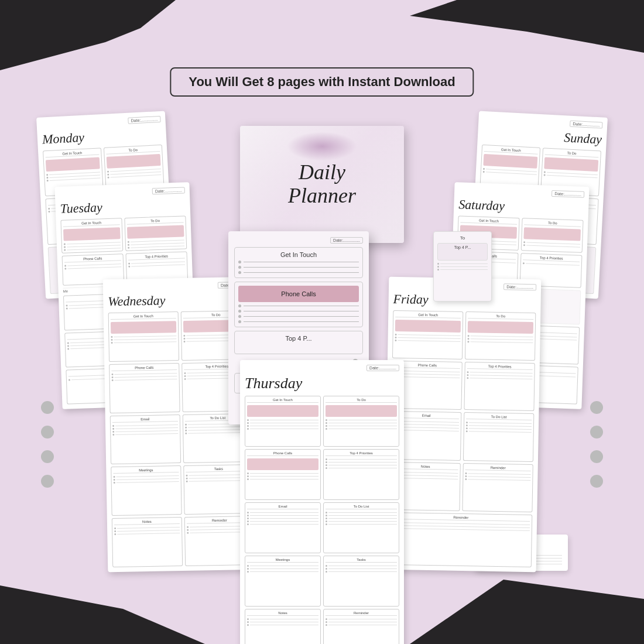  I want to click on wed-meetings: Meetings, so click(146, 491).